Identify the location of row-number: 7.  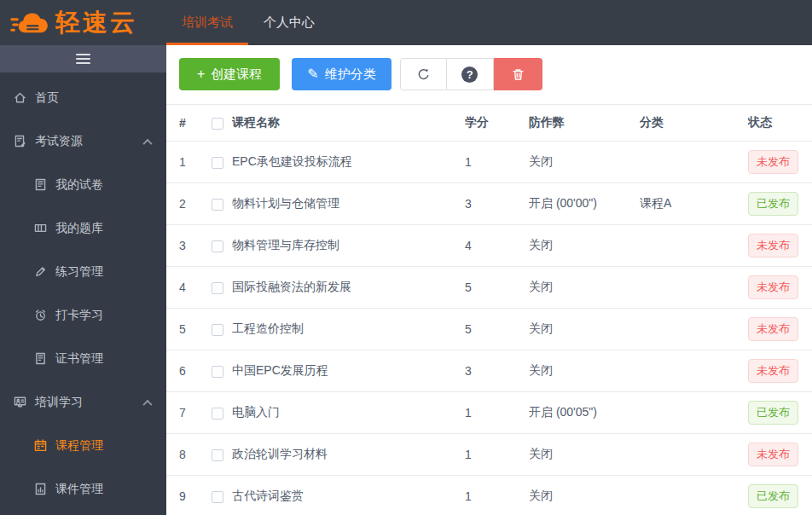
(189, 413).